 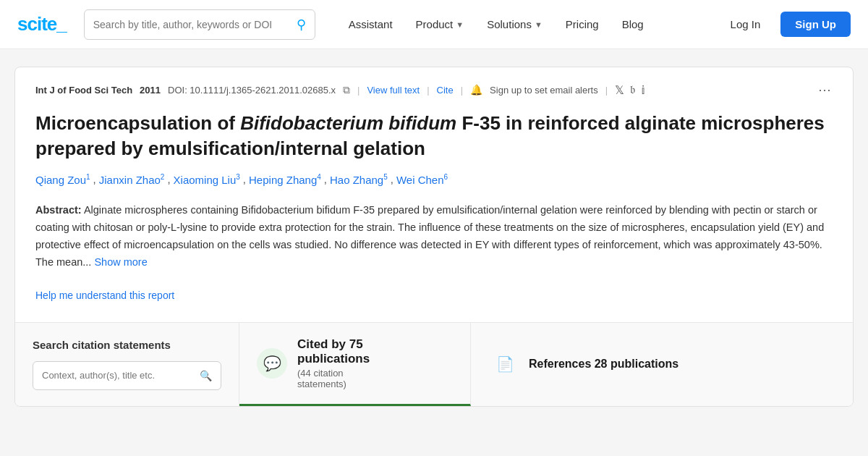 What do you see at coordinates (446, 90) in the screenshot?
I see `cite-link: Cite` at bounding box center [446, 90].